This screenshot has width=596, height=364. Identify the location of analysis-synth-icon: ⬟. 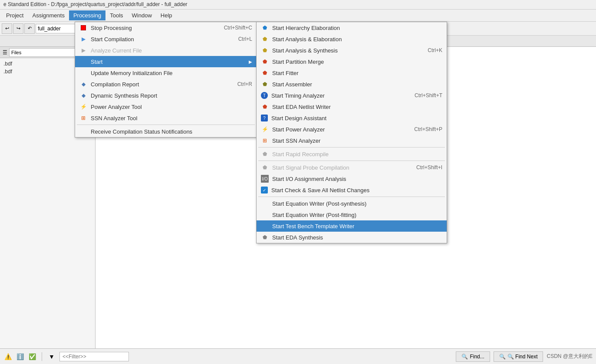
(265, 50).